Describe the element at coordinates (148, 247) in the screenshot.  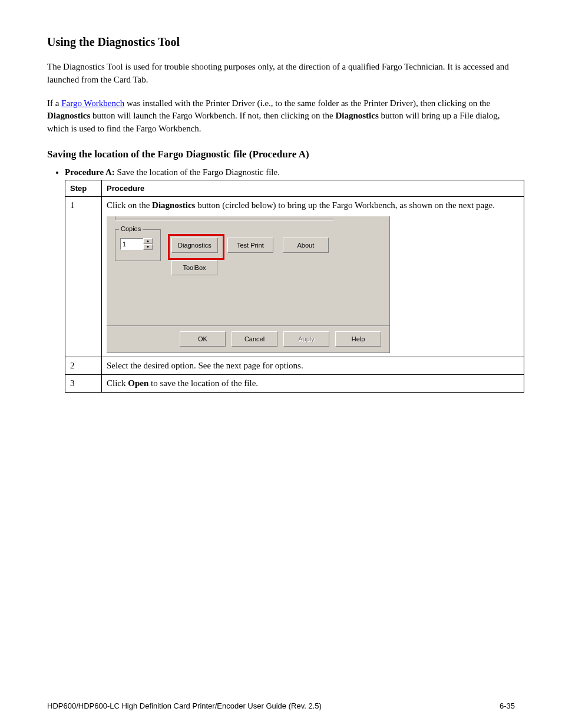
I see `spin-down-button: ▼` at that location.